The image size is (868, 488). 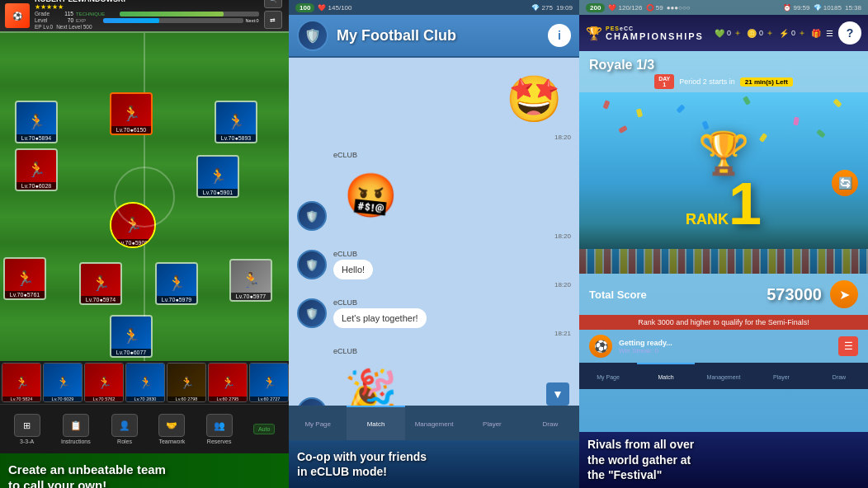 What do you see at coordinates (76, 429) in the screenshot?
I see `instructions-button: 📋 Instructions` at bounding box center [76, 429].